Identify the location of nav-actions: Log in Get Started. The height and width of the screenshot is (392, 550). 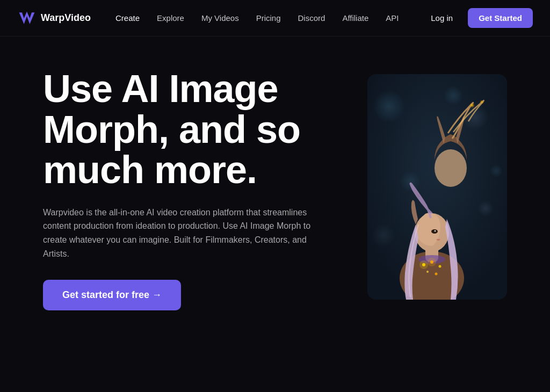
(477, 18).